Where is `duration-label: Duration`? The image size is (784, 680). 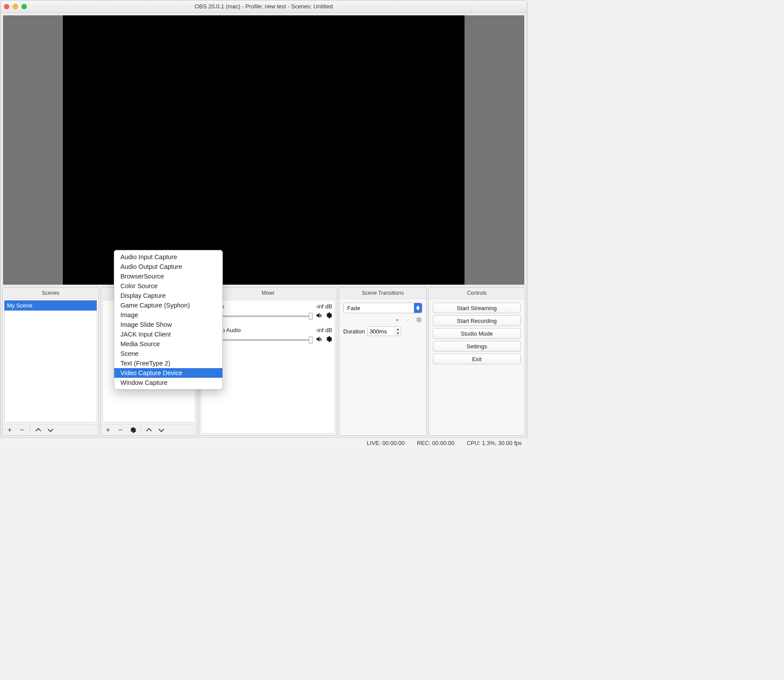 duration-label: Duration is located at coordinates (354, 331).